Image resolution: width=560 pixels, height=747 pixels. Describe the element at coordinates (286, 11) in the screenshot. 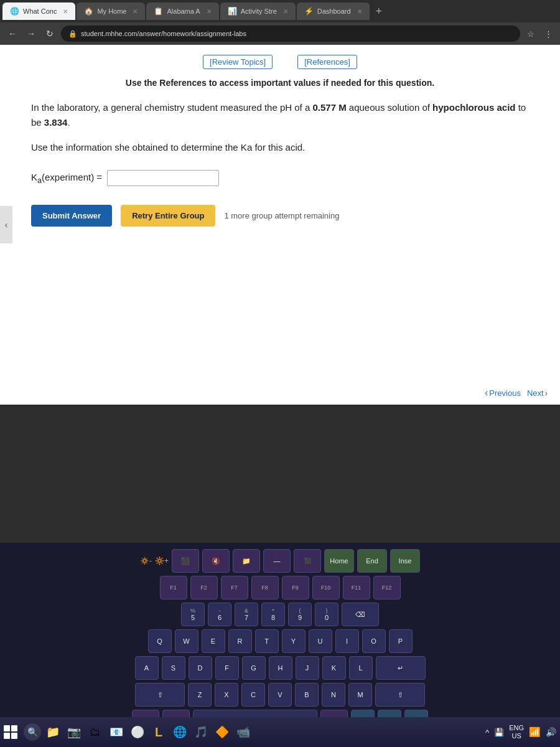

I see `tab-close-4: ✕` at that location.